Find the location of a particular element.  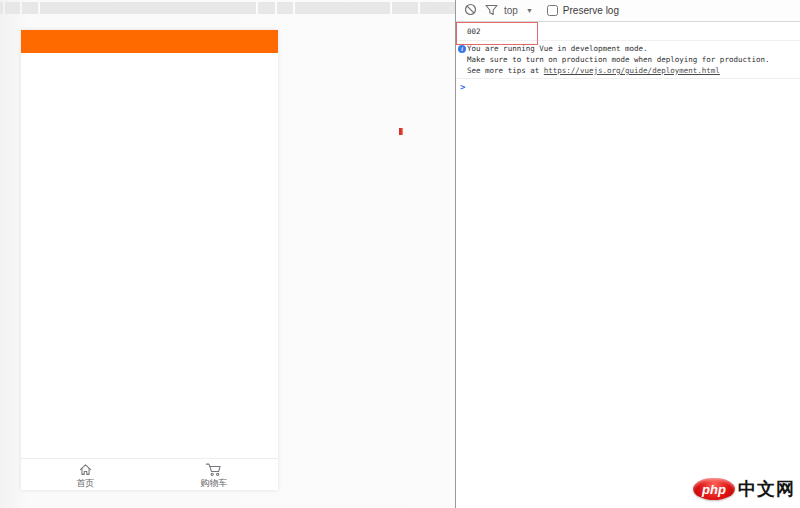

prompt-chevron-icon: > is located at coordinates (462, 87).